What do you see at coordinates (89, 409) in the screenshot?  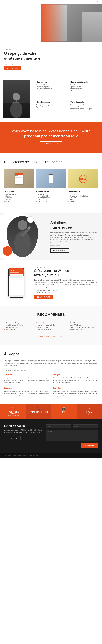 I see `email-icon: ✉` at bounding box center [89, 409].